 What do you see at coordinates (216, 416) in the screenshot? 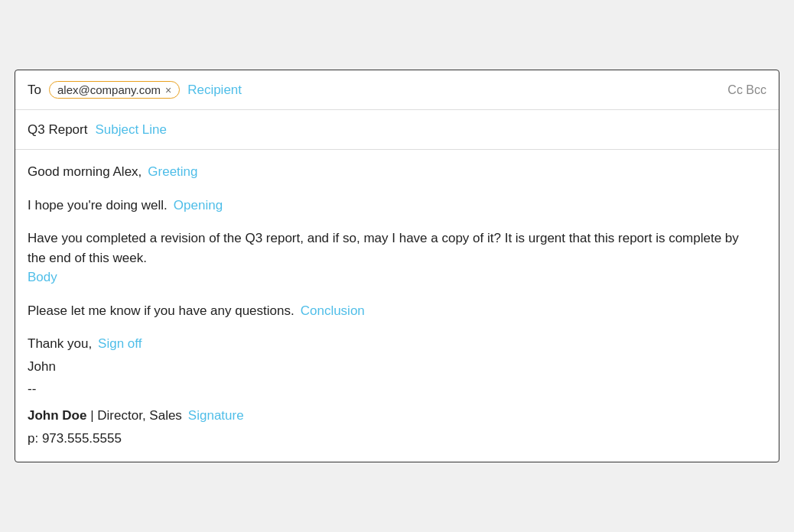
I see `signature-annotation: Signature` at bounding box center [216, 416].